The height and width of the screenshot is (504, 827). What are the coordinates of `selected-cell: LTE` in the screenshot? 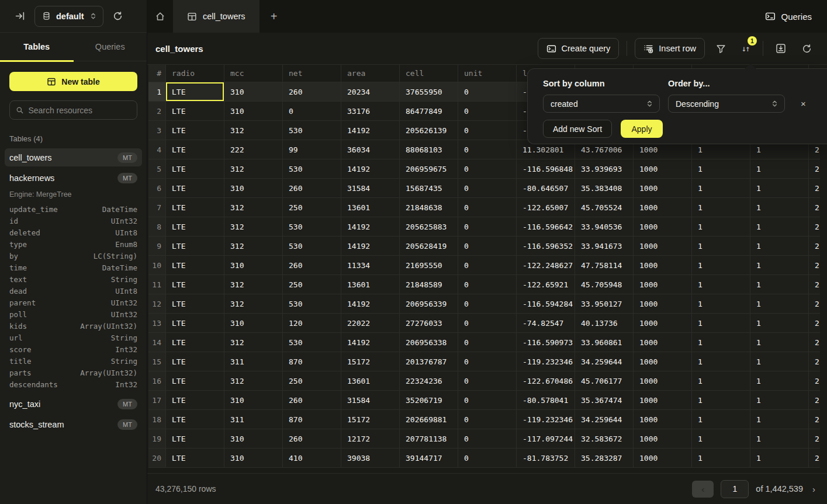 It's located at (195, 92).